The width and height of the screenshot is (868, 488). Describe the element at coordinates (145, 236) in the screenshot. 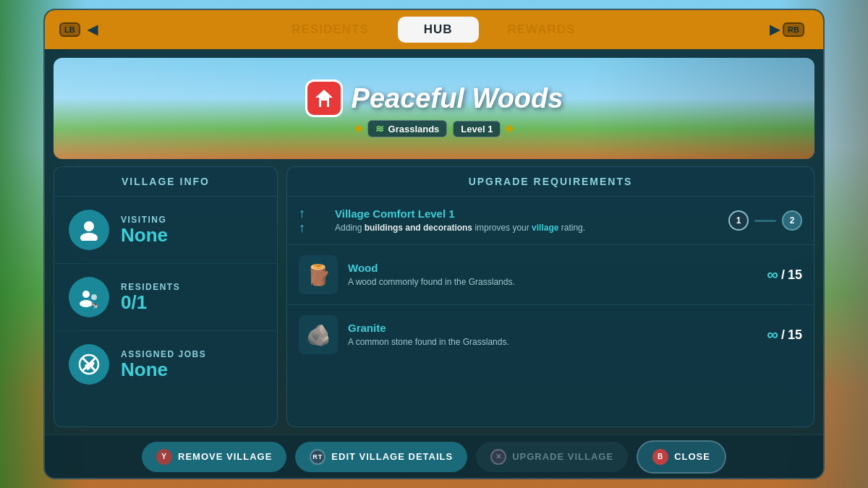

I see `visiting-value: None` at that location.